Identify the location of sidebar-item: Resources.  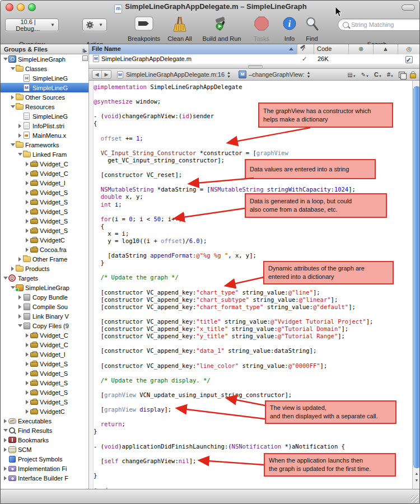
(45, 106).